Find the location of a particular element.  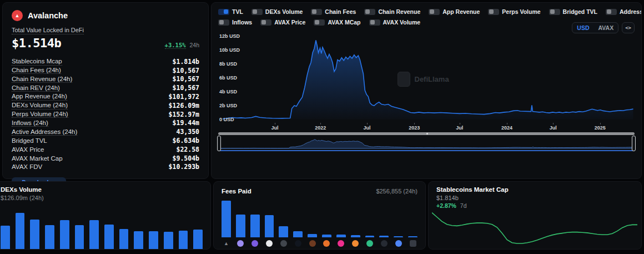

series-toggle-avax-price: AVAX Price is located at coordinates (283, 22).